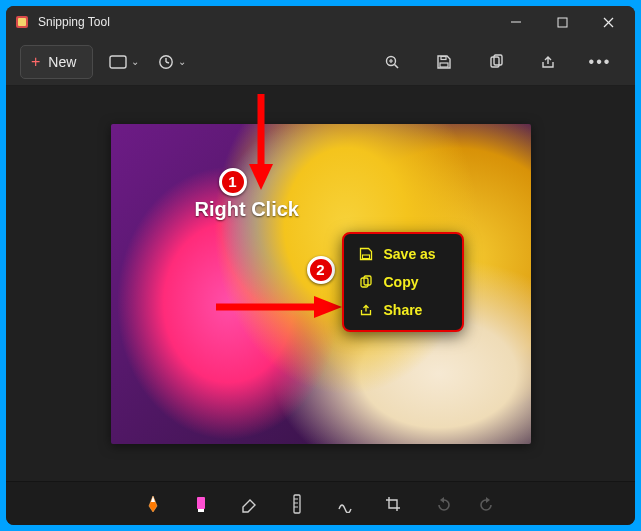 This screenshot has width=641, height=531. Describe the element at coordinates (56, 62) in the screenshot. I see `new-snip-button: + New` at that location.